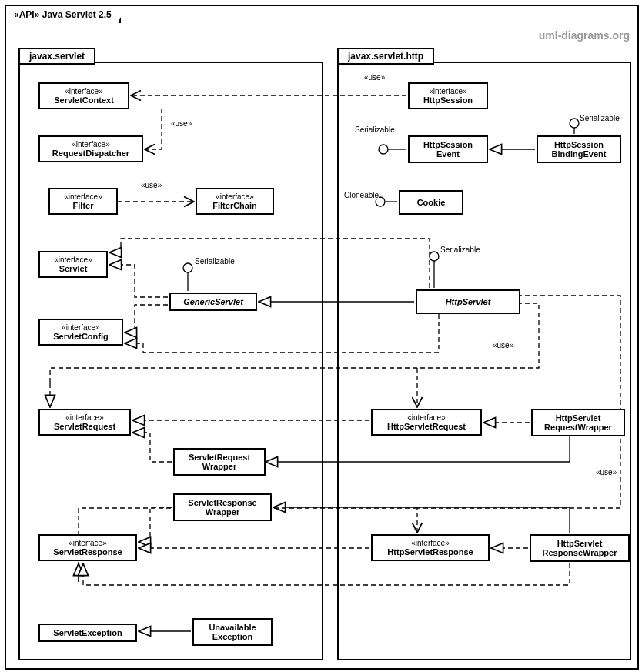 Image resolution: width=642 pixels, height=672 pixels. I want to click on class-HttpServletRequestWrapper: HttpServlet RequestWrapper, so click(578, 423).